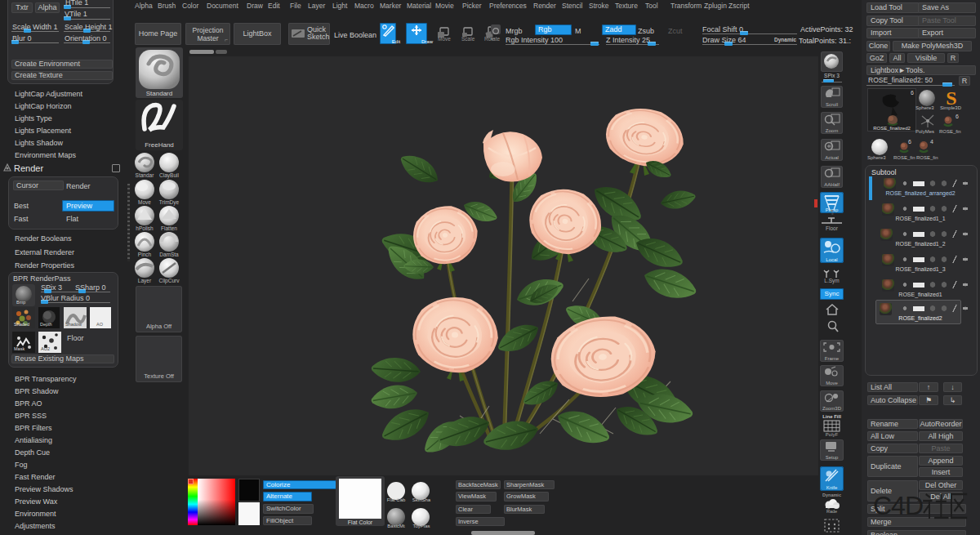 This screenshot has height=535, width=980. Describe the element at coordinates (159, 93) in the screenshot. I see `svg-text: Standard` at that location.